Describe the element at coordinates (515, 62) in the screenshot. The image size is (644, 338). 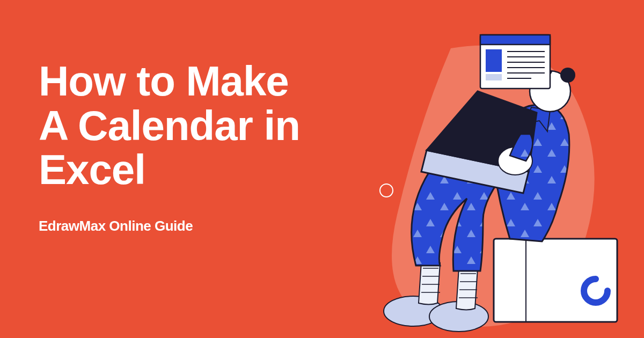
I see `browser-window-icon` at that location.